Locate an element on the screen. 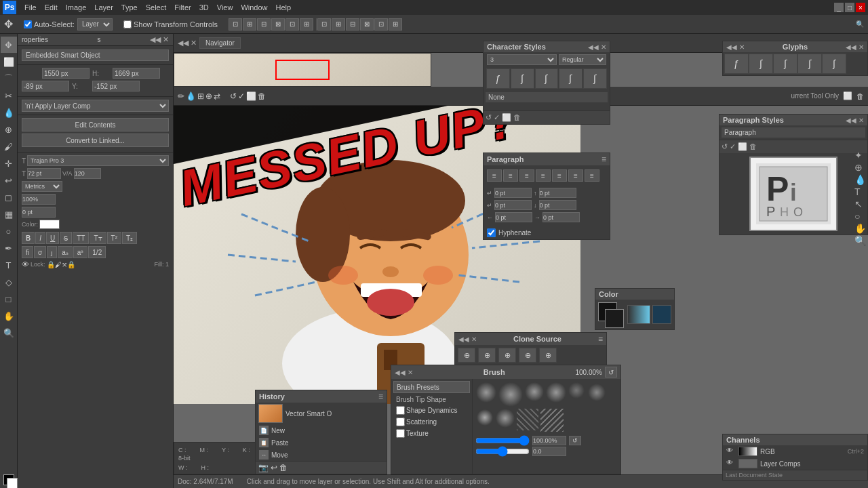 Image resolution: width=868 pixels, height=488 pixels. menu-select: Select is located at coordinates (156, 7).